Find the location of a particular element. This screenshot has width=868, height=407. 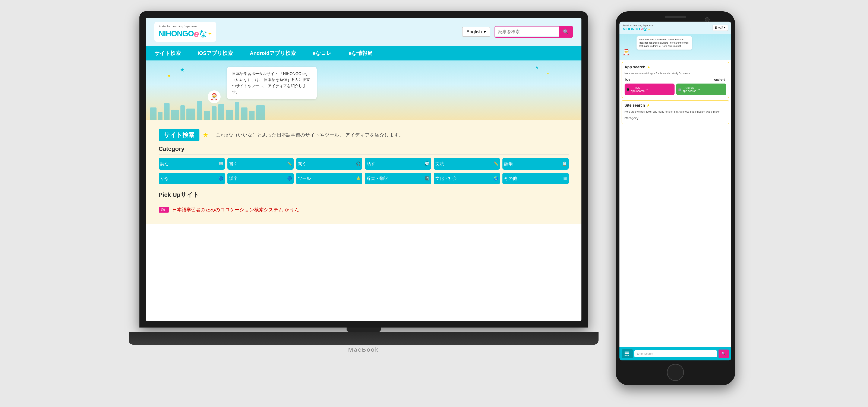

section-desc: これeな（いいな）と思った日本語学習のサイトやツール、 アイディアを紹介します。 is located at coordinates (310, 135).